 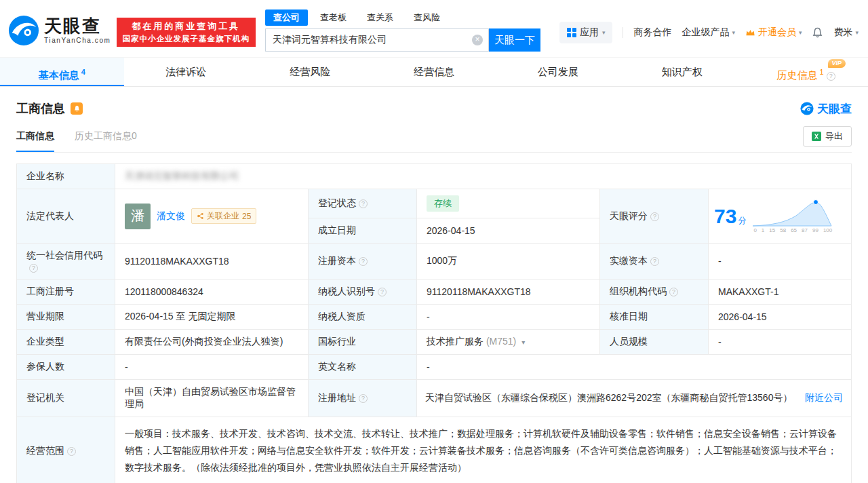 What do you see at coordinates (623, 33) in the screenshot?
I see `divider` at bounding box center [623, 33].